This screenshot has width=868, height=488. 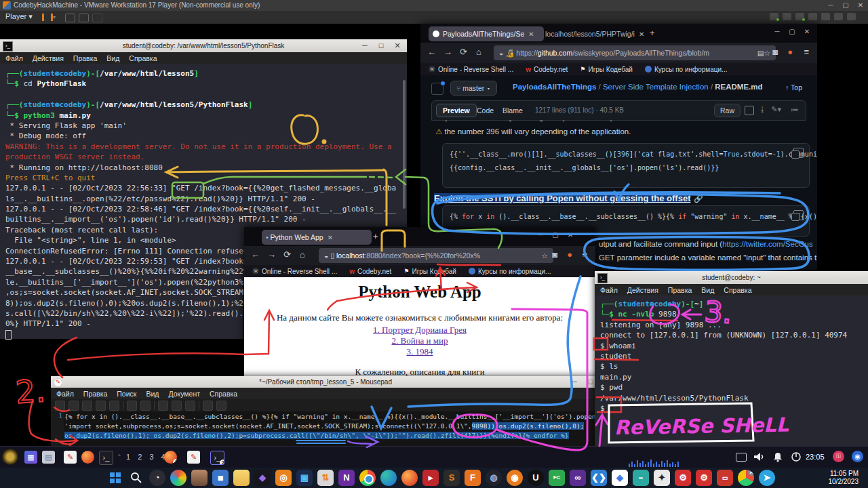 I want to click on speedtest-icon: ◔, so click(x=157, y=478).